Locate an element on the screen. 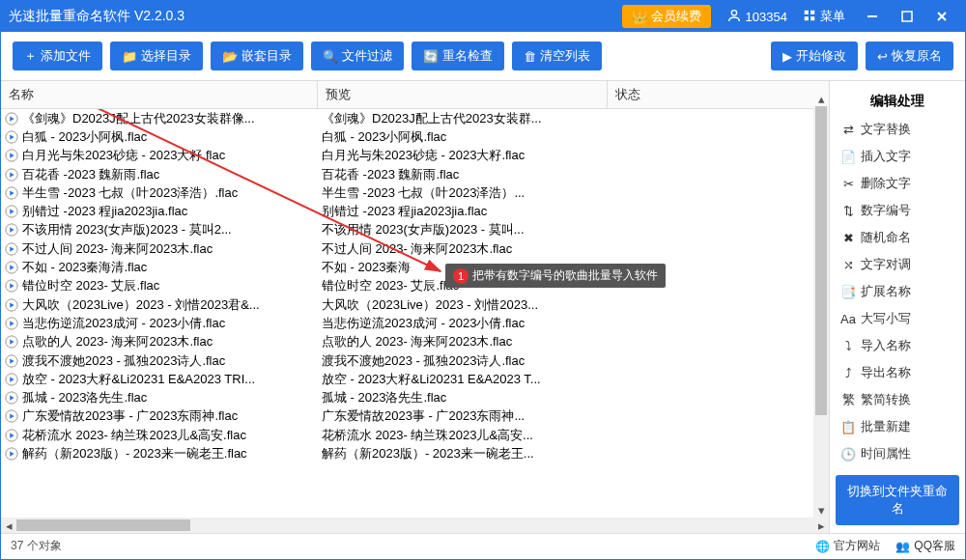 The height and width of the screenshot is (560, 966). cell-name: 百花香 -2023 魏新雨.flac is located at coordinates (159, 175).